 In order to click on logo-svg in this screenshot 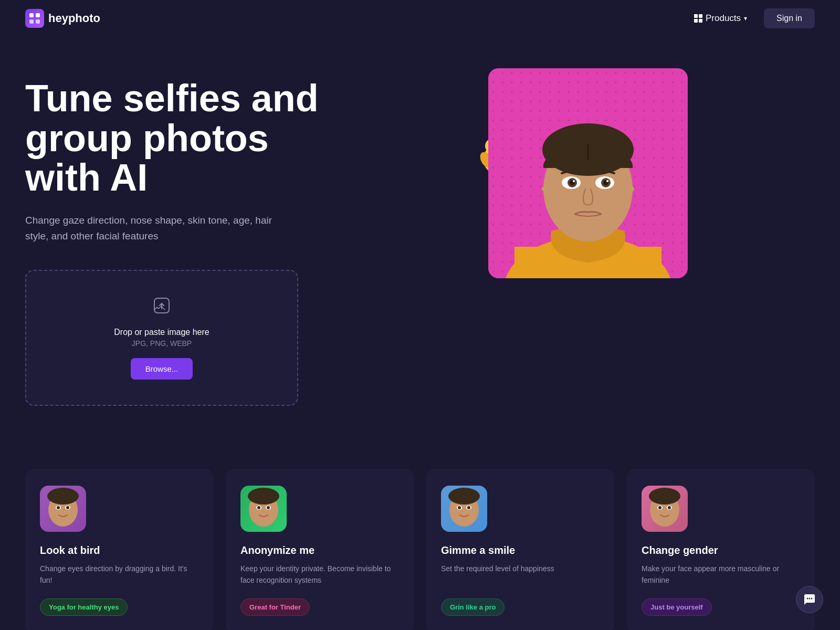, I will do `click(35, 18)`.